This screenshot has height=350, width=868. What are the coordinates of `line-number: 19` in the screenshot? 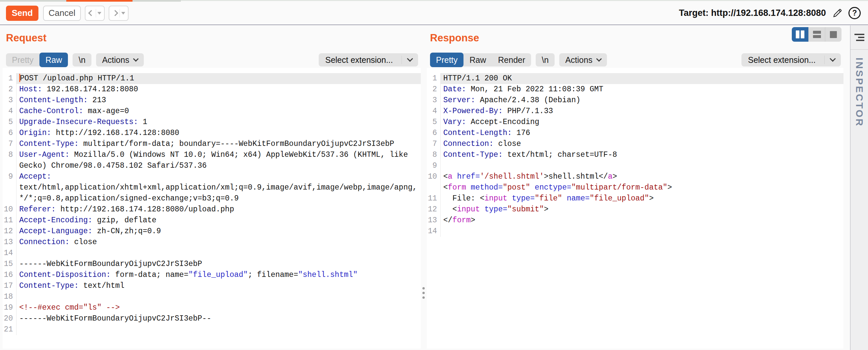 It's located at (9, 308).